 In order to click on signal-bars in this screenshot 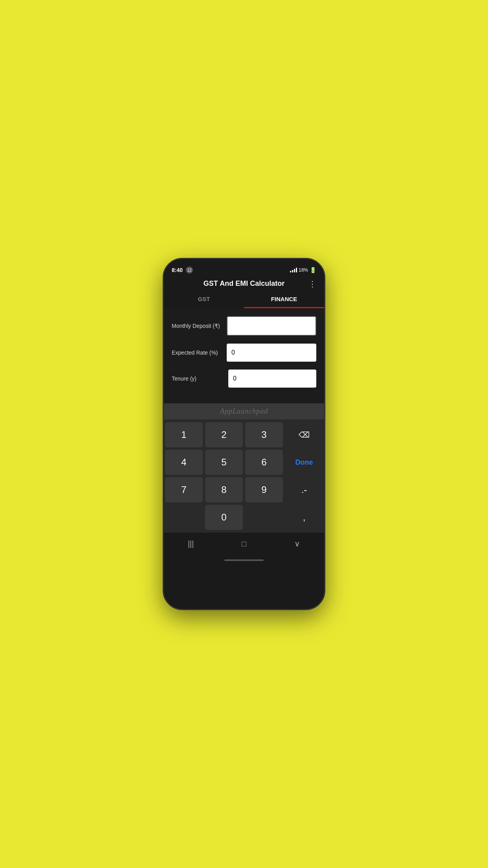, I will do `click(294, 270)`.